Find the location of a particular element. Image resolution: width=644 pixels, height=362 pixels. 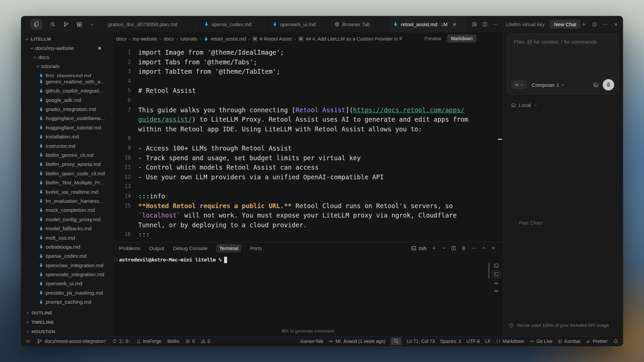

terminal-instance: zsh is located at coordinates (419, 248).